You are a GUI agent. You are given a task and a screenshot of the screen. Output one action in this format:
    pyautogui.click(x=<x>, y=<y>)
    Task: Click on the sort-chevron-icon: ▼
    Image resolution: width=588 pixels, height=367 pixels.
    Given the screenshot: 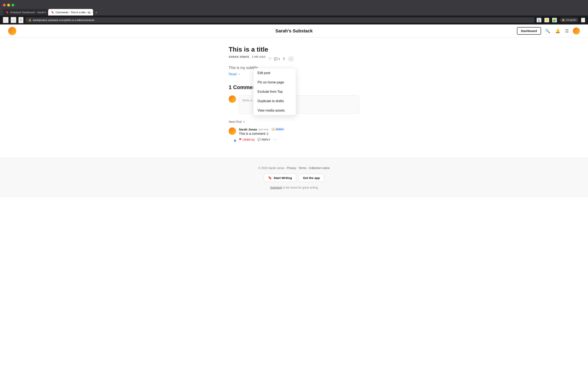 What is the action you would take?
    pyautogui.click(x=244, y=122)
    